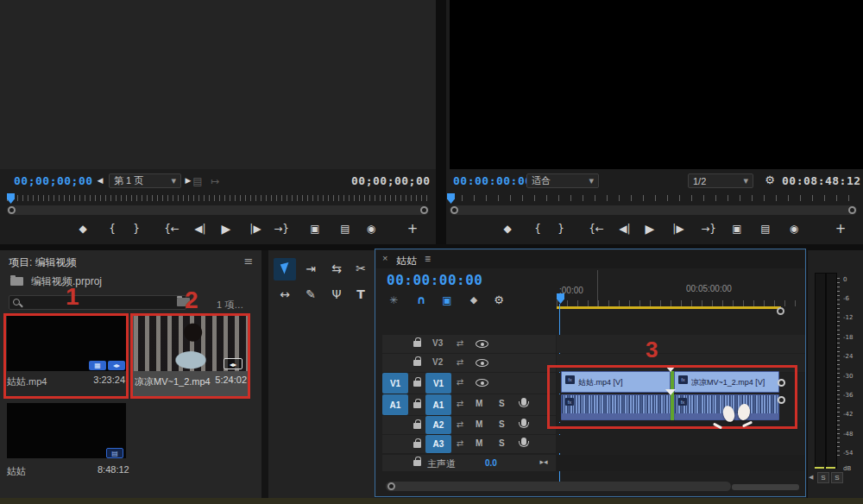 This screenshot has width=863, height=504. Describe the element at coordinates (226, 229) in the screenshot. I see `play-icon: ▶` at that location.